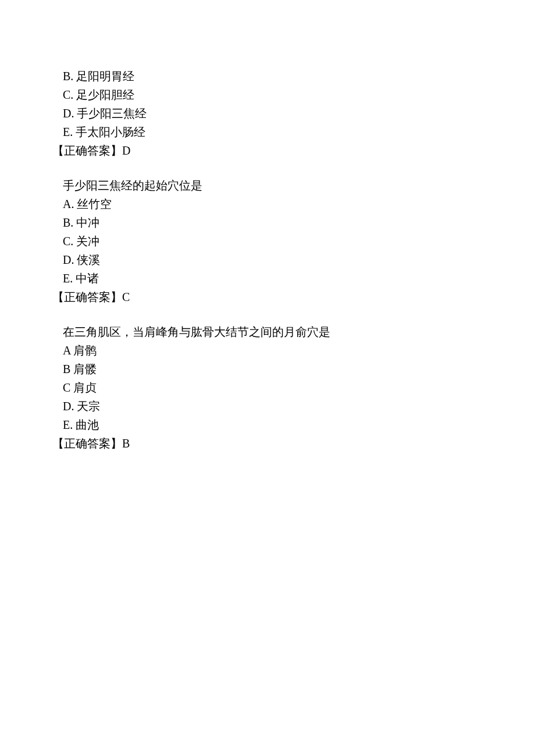  Describe the element at coordinates (268, 113) in the screenshot. I see `question-block-1: B. 足阳明胃经 C. 足少阳胆经 D. 手少阳三焦经 E. 手太阳小肠经 【正…` at that location.